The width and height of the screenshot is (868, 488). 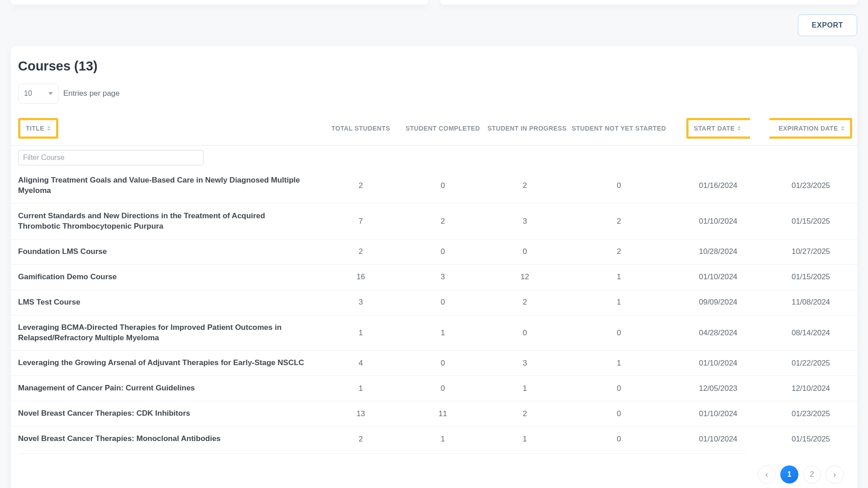 I want to click on cell-expiration-date: 01/22/2025, so click(x=811, y=363).